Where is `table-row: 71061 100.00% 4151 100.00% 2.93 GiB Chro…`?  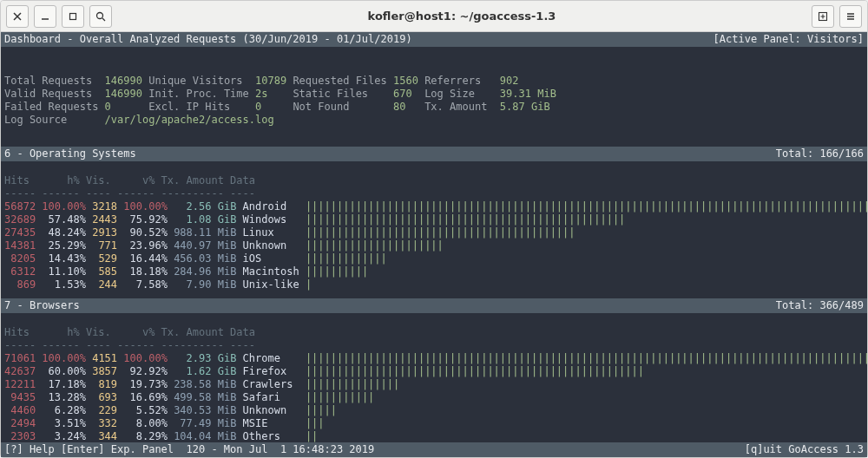
table-row: 71061 100.00% 4151 100.00% 2.93 GiB Chro… is located at coordinates (434, 359).